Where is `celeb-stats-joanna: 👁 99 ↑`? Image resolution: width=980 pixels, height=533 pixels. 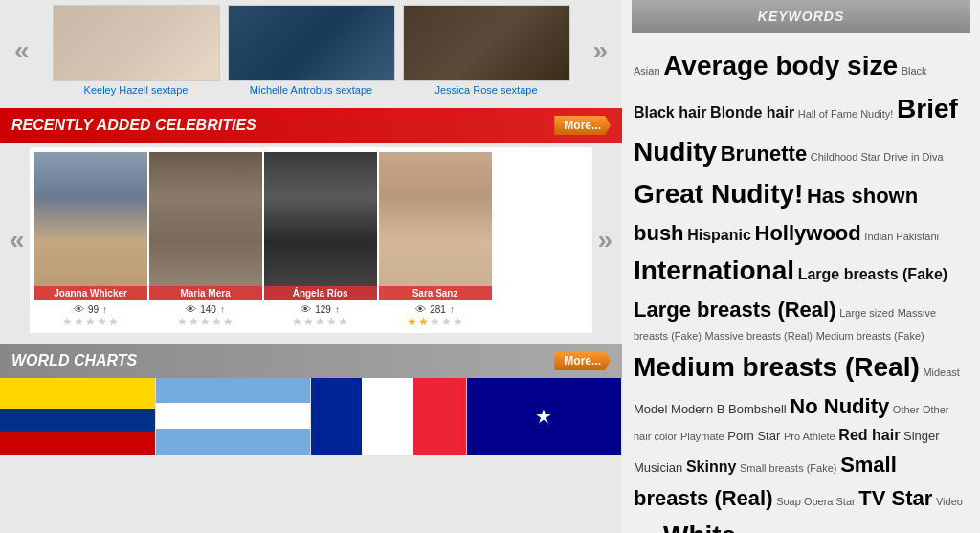
celeb-stats-joanna: 👁 99 ↑ is located at coordinates (91, 309).